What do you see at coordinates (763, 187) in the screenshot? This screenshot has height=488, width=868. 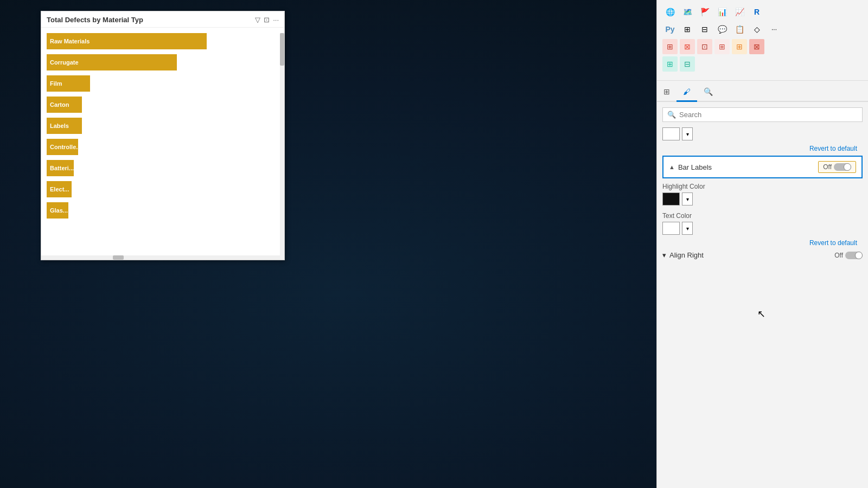 I see `highlight-color-label: Highlight Color` at bounding box center [763, 187].